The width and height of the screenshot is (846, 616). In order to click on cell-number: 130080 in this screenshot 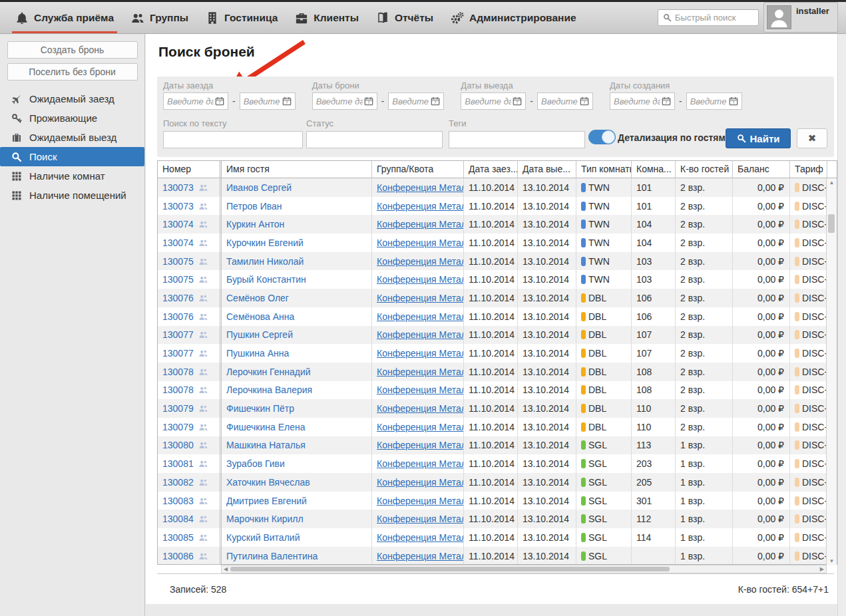, I will do `click(190, 446)`.